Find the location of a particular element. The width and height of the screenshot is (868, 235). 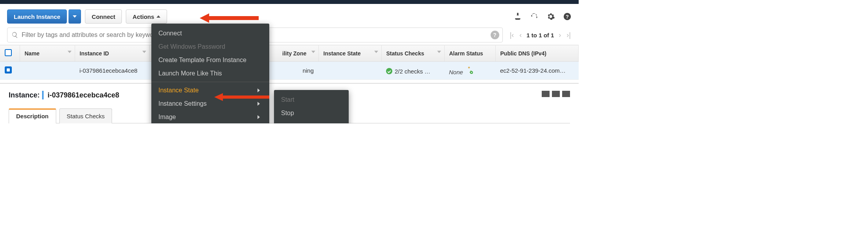

refresh-icon is located at coordinates (534, 17).